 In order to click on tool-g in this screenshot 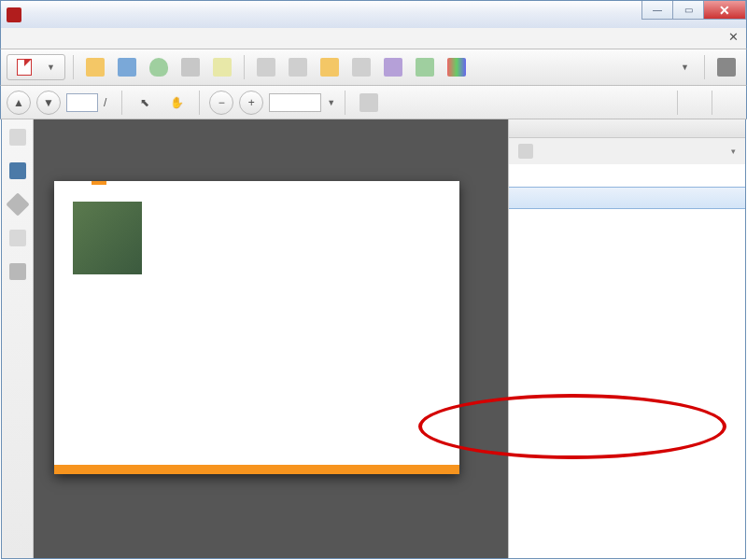, I will do `click(457, 67)`.